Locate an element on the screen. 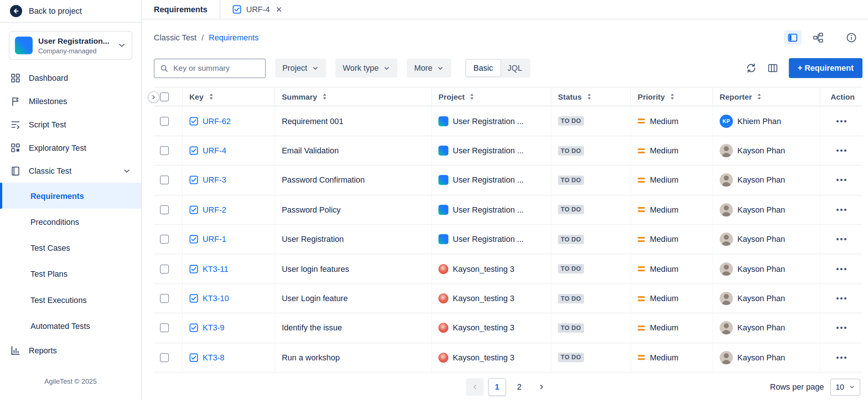 The height and width of the screenshot is (400, 868). sidebar-item-reports: Reports is located at coordinates (70, 350).